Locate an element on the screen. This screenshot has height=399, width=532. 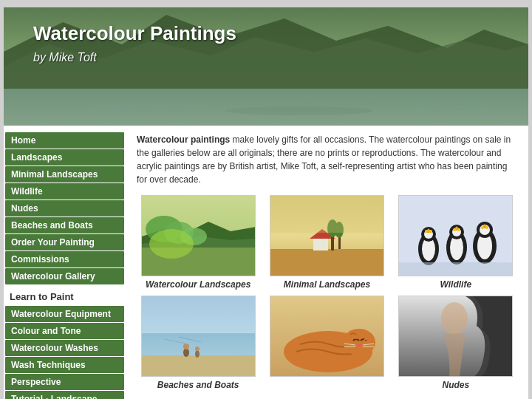
gallery-item-nudes: Nudes is located at coordinates (456, 343).